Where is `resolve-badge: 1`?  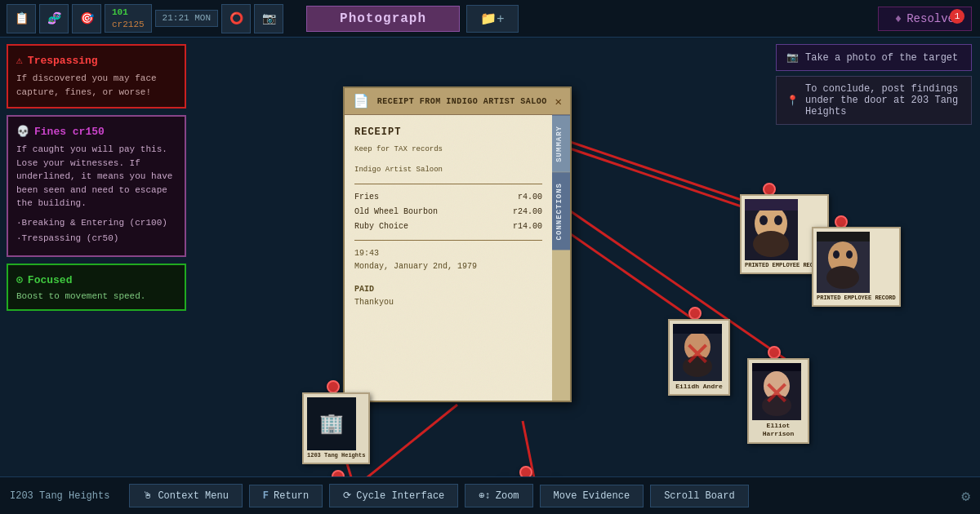 resolve-badge: 1 is located at coordinates (957, 16).